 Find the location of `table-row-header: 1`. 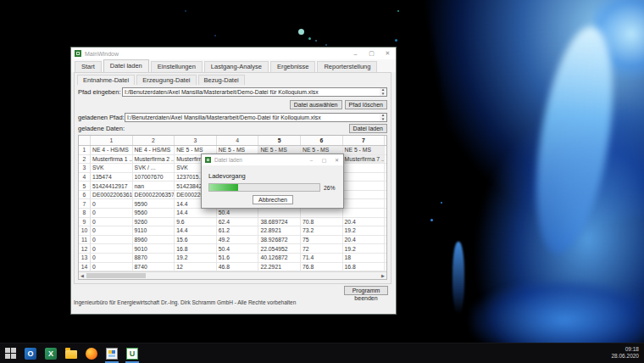

table-row-header: 1 is located at coordinates (85, 150).